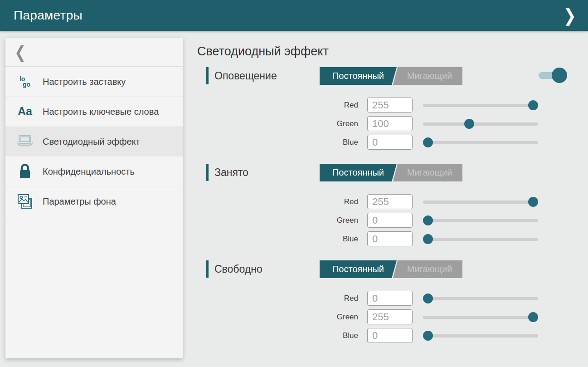 Image resolution: width=588 pixels, height=367 pixels. Describe the element at coordinates (25, 82) in the screenshot. I see `logo-icon: logo` at that location.